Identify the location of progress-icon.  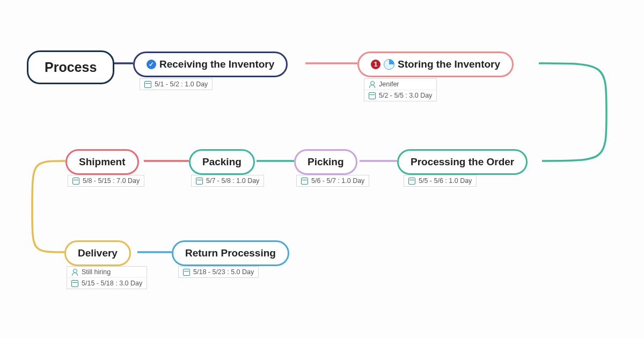
(389, 64).